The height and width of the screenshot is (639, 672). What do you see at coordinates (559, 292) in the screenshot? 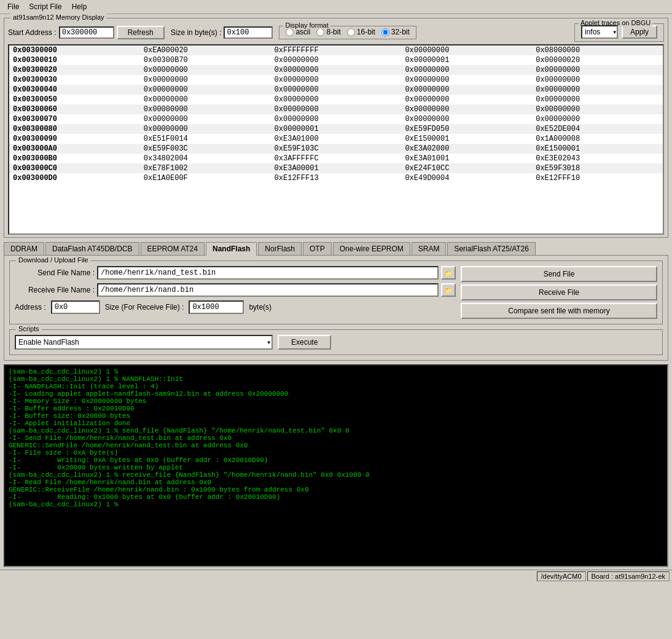
I see `receive-file-button: Receive File` at bounding box center [559, 292].